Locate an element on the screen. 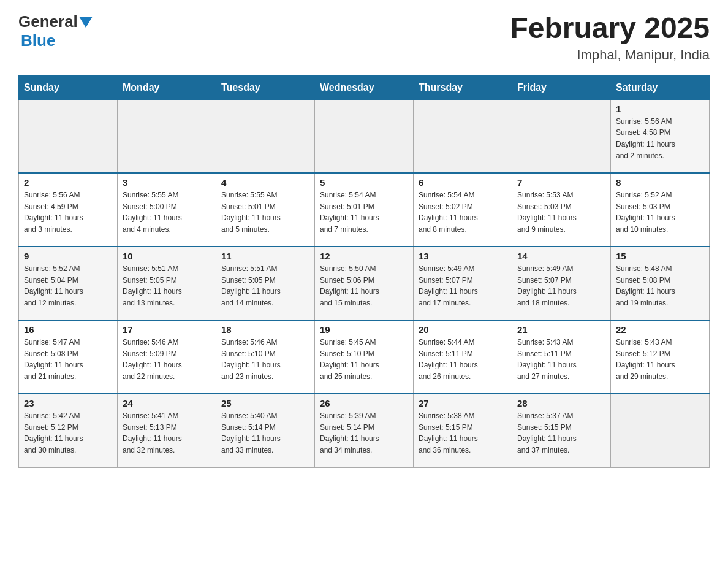  calendar-day-cell: 12Sunrise: 5:50 AM Sunset: 5:06 PM Dayli… is located at coordinates (364, 283).